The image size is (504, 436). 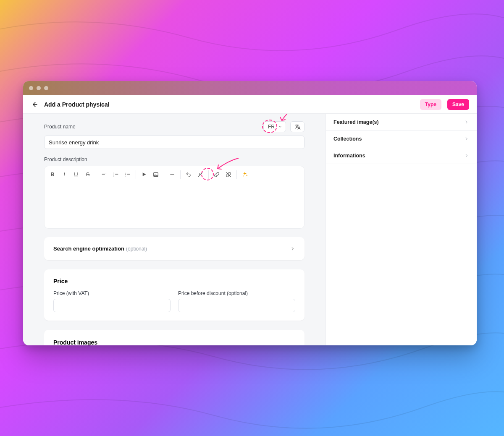 I want to click on price-heading: Price, so click(x=174, y=281).